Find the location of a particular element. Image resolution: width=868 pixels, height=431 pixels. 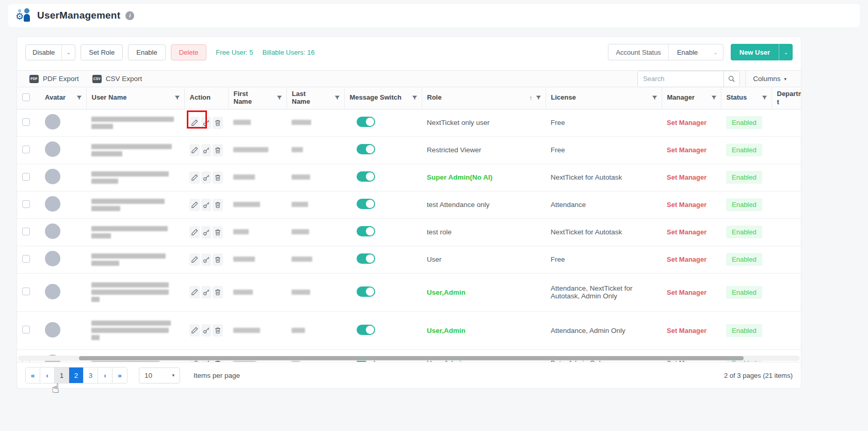

pencil-icon is located at coordinates (195, 123).